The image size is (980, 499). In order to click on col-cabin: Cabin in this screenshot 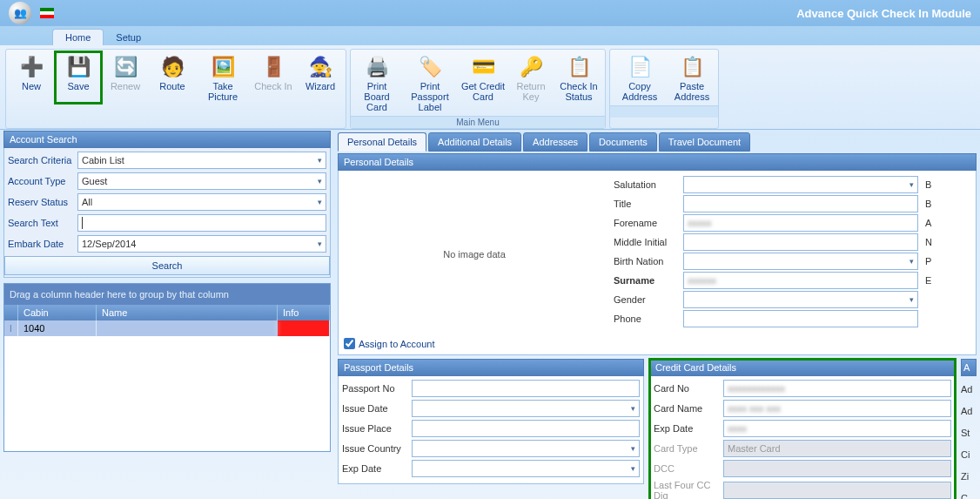, I will do `click(57, 313)`.